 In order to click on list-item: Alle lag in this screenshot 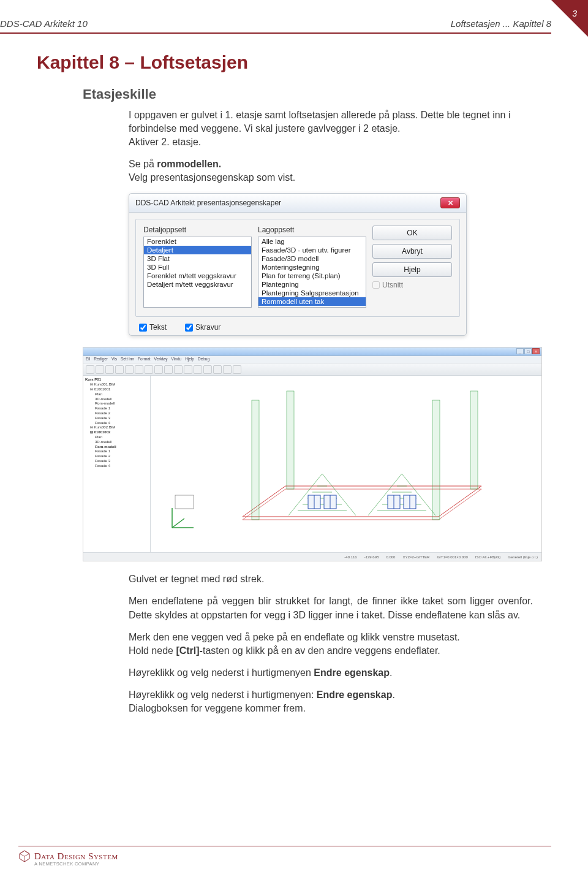, I will do `click(312, 241)`.